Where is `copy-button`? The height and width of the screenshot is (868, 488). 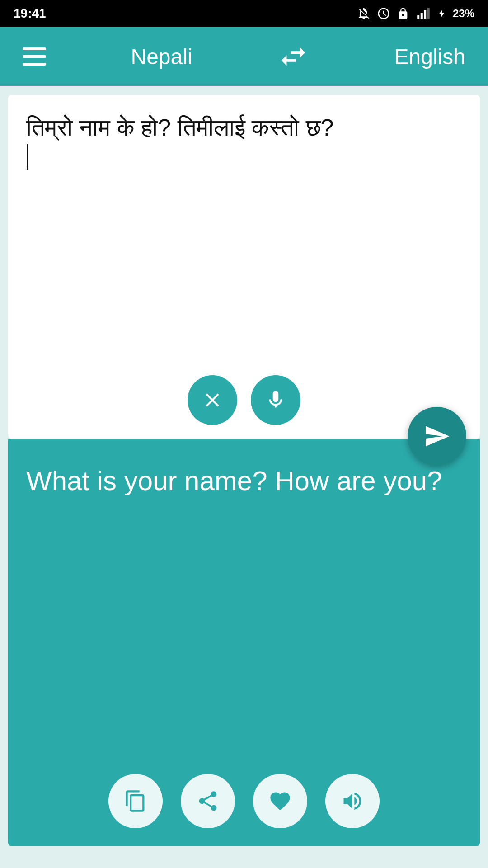
copy-button is located at coordinates (136, 801).